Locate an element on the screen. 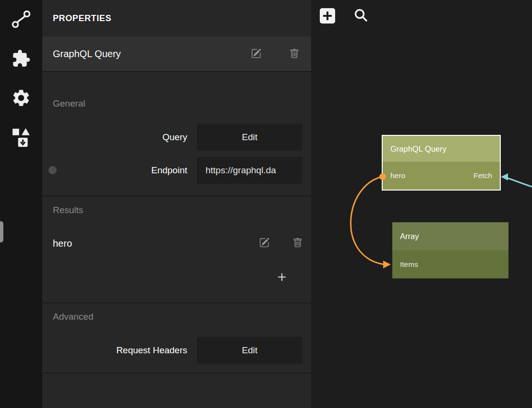  section-title-general: General is located at coordinates (69, 104).